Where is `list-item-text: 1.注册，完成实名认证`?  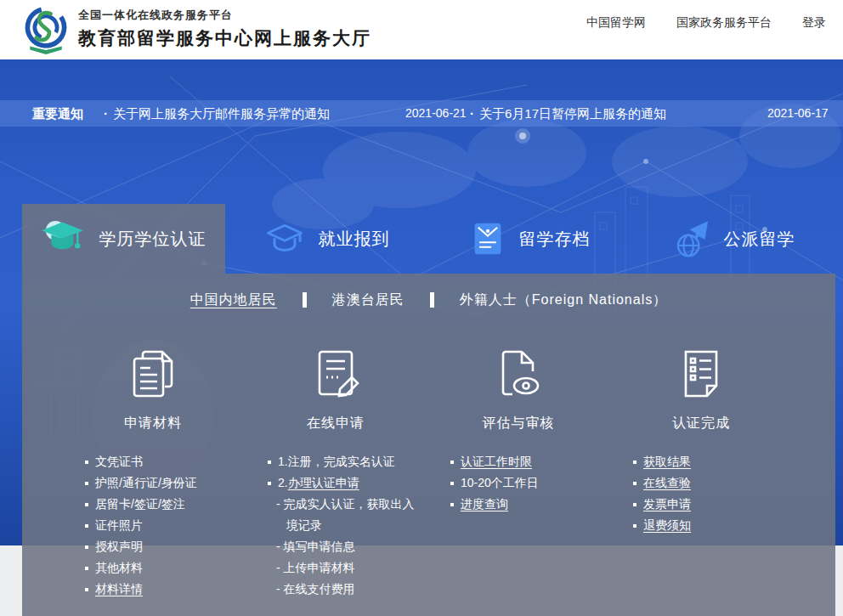
list-item-text: 1.注册，完成实名认证 is located at coordinates (337, 461).